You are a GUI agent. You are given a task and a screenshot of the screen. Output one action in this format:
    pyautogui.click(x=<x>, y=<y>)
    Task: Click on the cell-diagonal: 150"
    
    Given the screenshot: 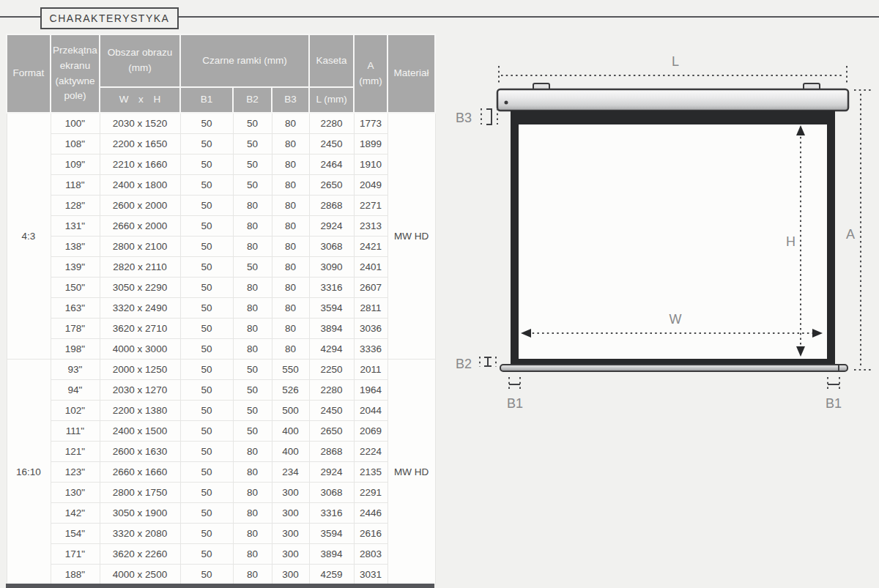 What is the action you would take?
    pyautogui.click(x=75, y=288)
    